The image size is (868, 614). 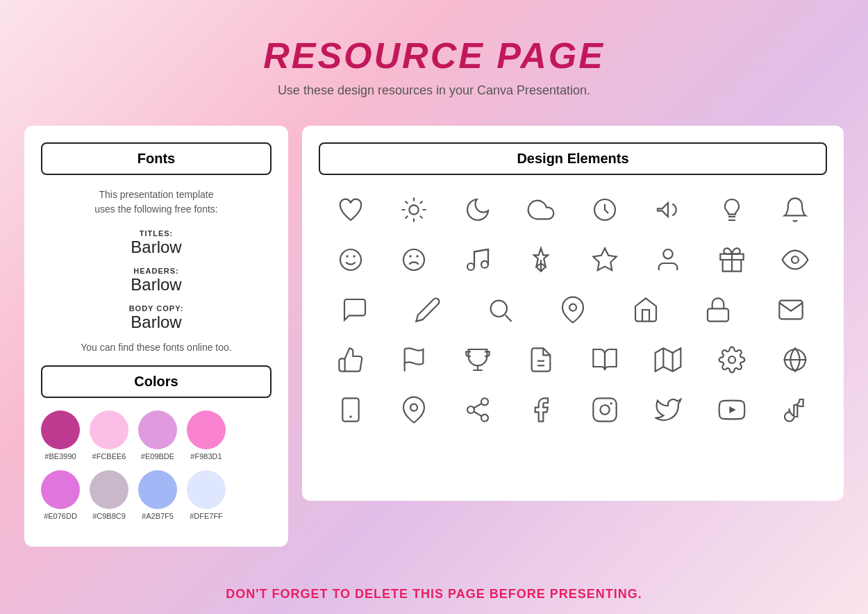 I want to click on color-hex-4: #F983D1, so click(x=206, y=456).